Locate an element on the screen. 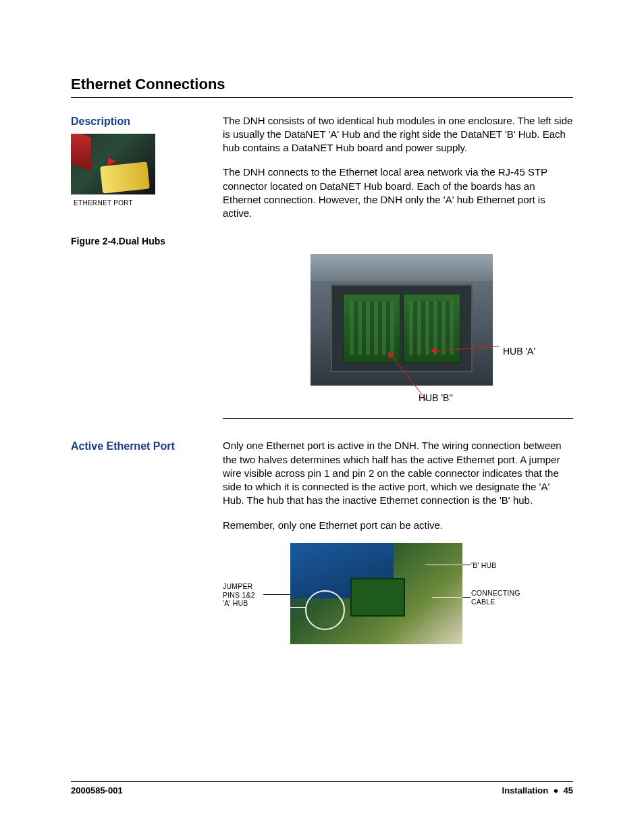 Image resolution: width=644 pixels, height=834 pixels. hub-a-label: HUB 'A' is located at coordinates (519, 351).